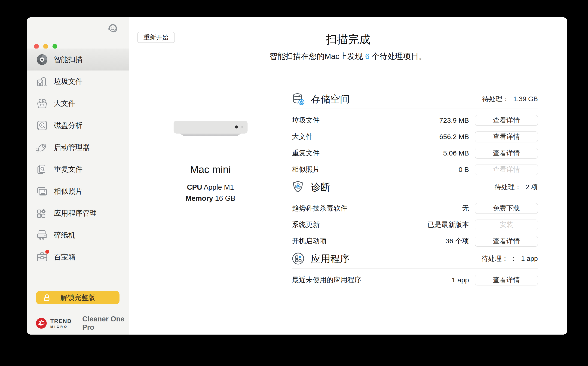 The width and height of the screenshot is (588, 366). What do you see at coordinates (68, 82) in the screenshot?
I see `sidebar-item-label: 垃圾文件` at bounding box center [68, 82].